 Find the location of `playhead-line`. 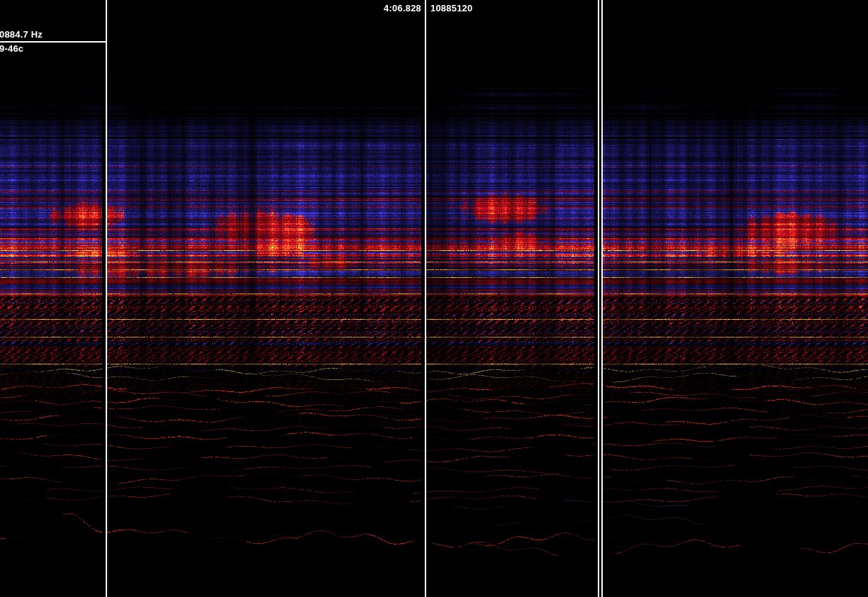

playhead-line is located at coordinates (425, 298).